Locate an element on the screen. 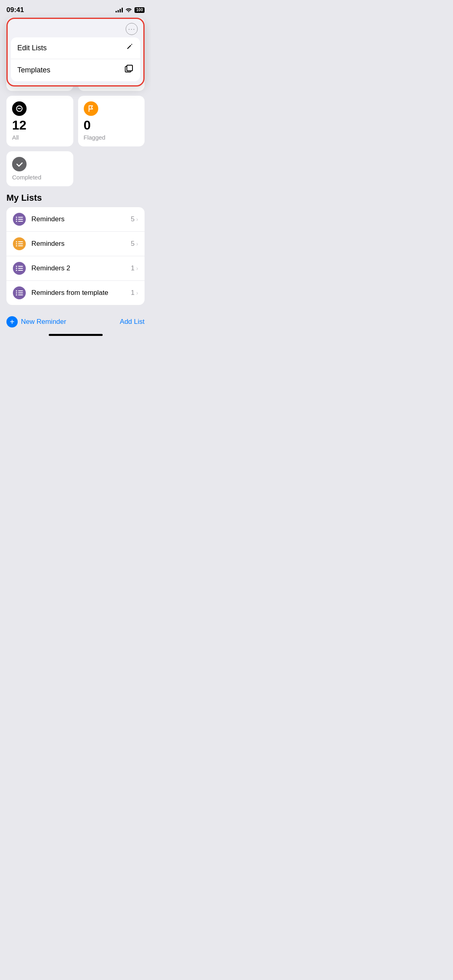 The height and width of the screenshot is (980, 453). list-count-2: 1 › is located at coordinates (134, 268).